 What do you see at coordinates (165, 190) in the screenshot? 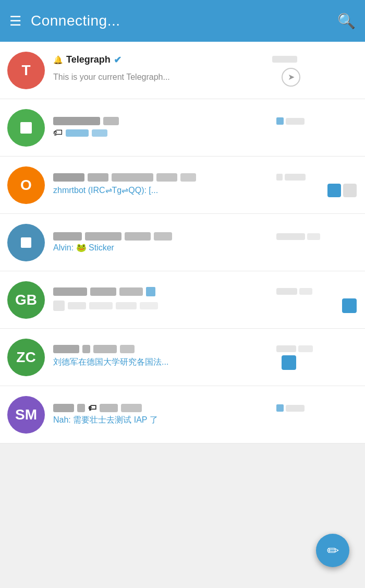
I see `chat-preview-3: zhmrtbot (IRC⇌Tg⇌QQ): [...` at bounding box center [165, 190].